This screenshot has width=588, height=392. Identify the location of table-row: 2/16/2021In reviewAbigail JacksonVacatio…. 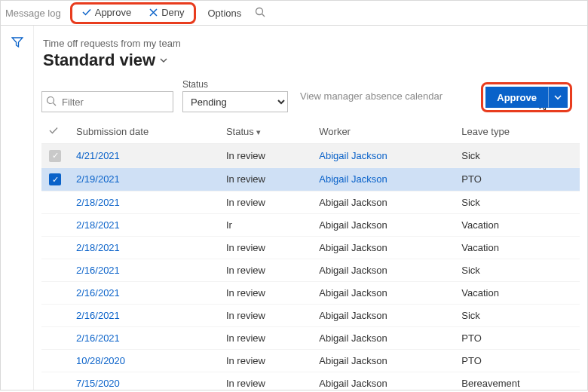
(311, 293).